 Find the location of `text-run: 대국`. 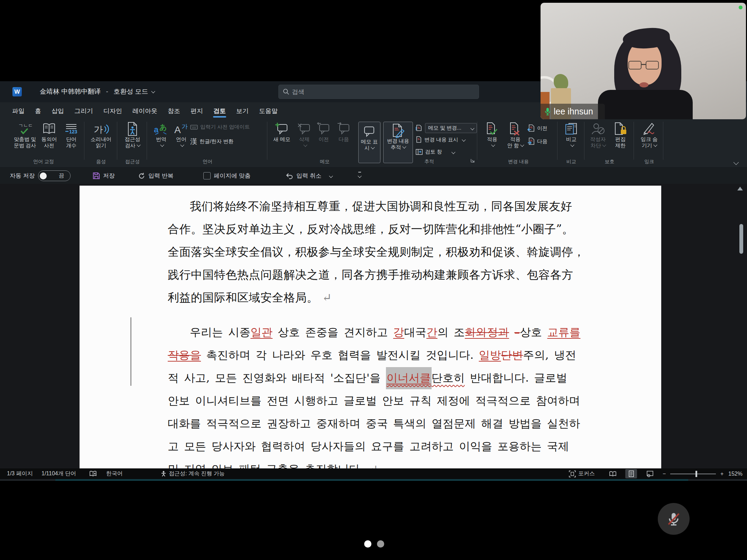

text-run: 대국 is located at coordinates (415, 332).